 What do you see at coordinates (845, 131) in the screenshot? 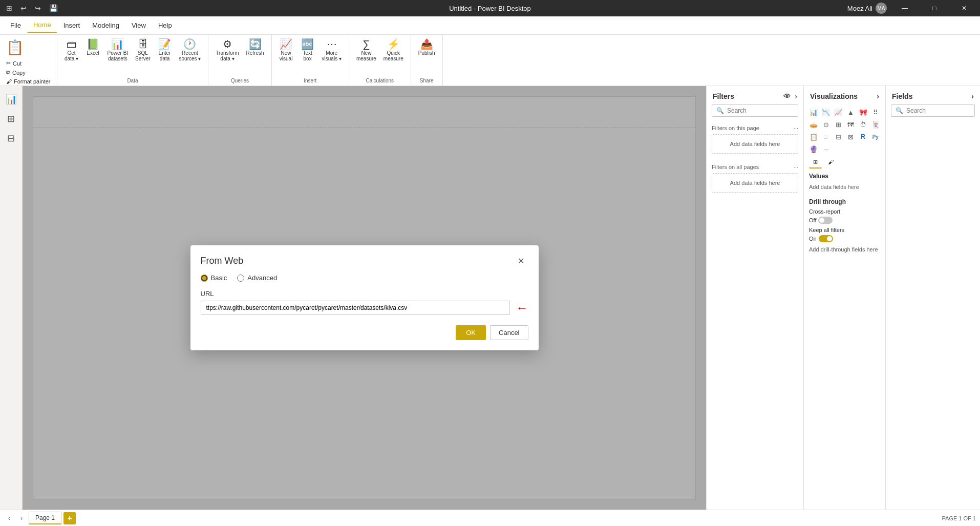
I see `viz-icons-grid: 📊 📉 📈 ▲ 🎀 ⠿ 🥧 ⊙ ⊞ 🗺 ⏱ 🃏 📋 ≡ ⊟ ⊠ R Py 🔮 ·…` at bounding box center [845, 131].